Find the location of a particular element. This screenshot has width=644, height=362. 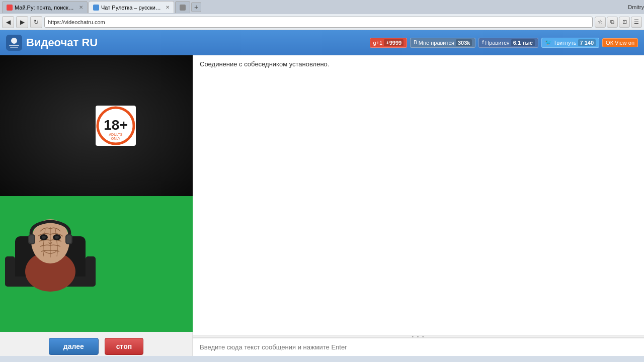

person-figure is located at coordinates (50, 251).